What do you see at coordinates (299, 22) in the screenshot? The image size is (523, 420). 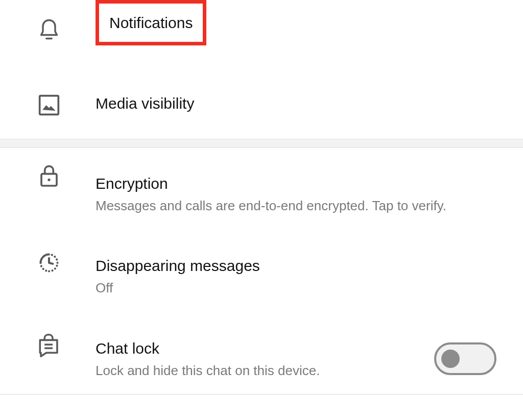 I see `notifications-content: Notifications` at bounding box center [299, 22].